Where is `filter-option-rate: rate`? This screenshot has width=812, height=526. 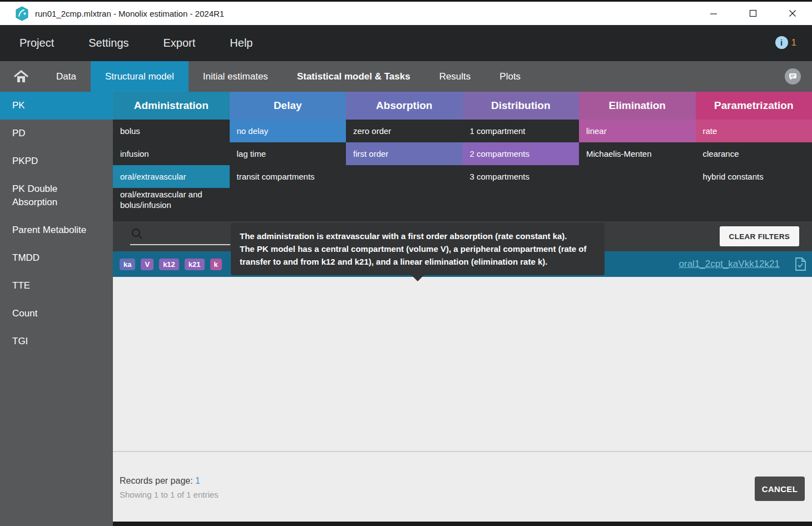
filter-option-rate: rate is located at coordinates (754, 131).